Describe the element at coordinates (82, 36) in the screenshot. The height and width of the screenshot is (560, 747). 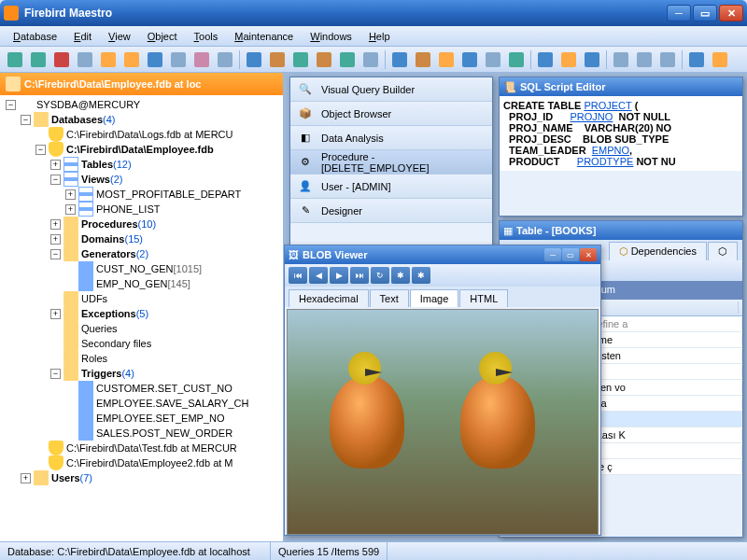
I see `menu-edit: Edit` at that location.